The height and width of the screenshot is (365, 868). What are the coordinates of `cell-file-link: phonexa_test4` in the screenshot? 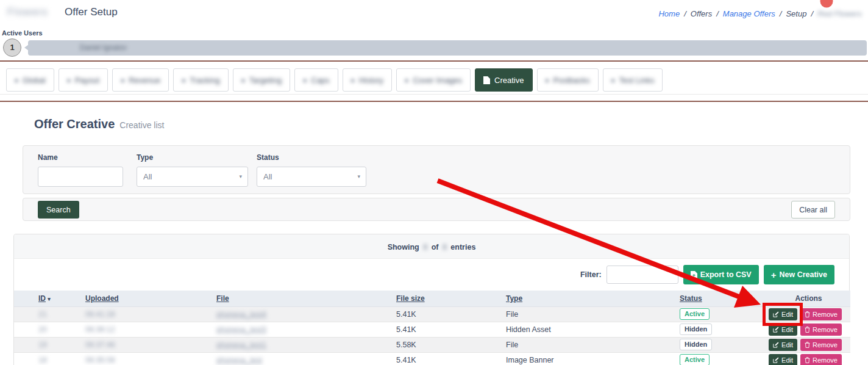 It's located at (241, 314).